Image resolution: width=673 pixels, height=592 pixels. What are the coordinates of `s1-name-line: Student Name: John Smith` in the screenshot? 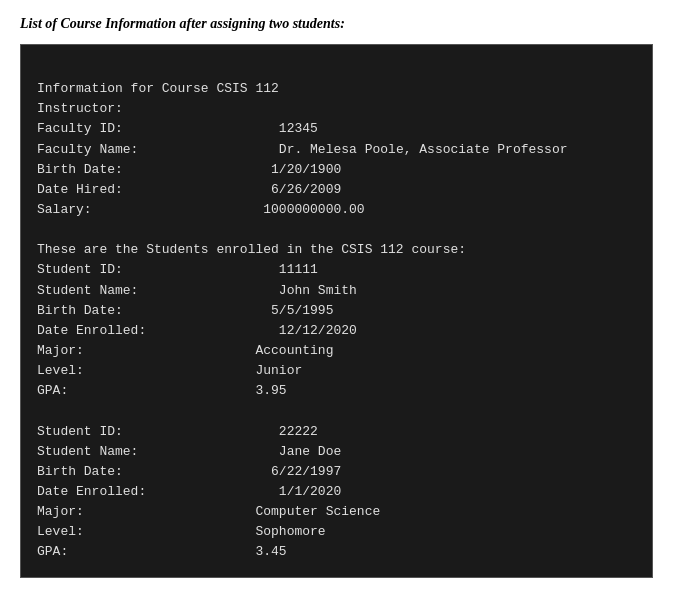 It's located at (197, 290).